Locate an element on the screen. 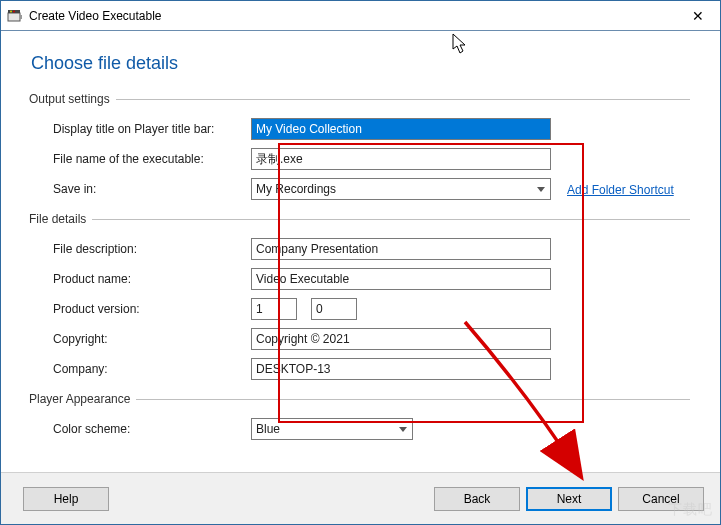 The width and height of the screenshot is (721, 525). link-add-folder-shortcut: Add Folder Shortcut is located at coordinates (620, 190).